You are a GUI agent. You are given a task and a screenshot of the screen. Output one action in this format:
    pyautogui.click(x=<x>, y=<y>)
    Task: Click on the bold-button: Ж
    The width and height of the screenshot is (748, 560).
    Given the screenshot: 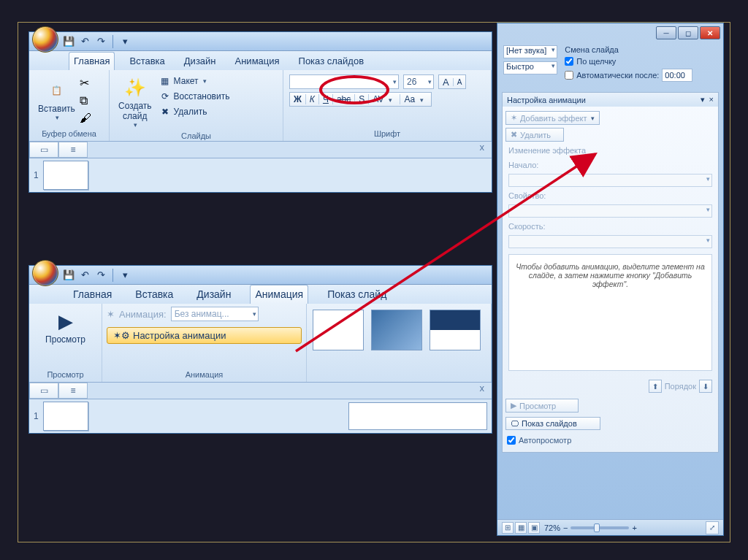 What is the action you would take?
    pyautogui.click(x=298, y=99)
    